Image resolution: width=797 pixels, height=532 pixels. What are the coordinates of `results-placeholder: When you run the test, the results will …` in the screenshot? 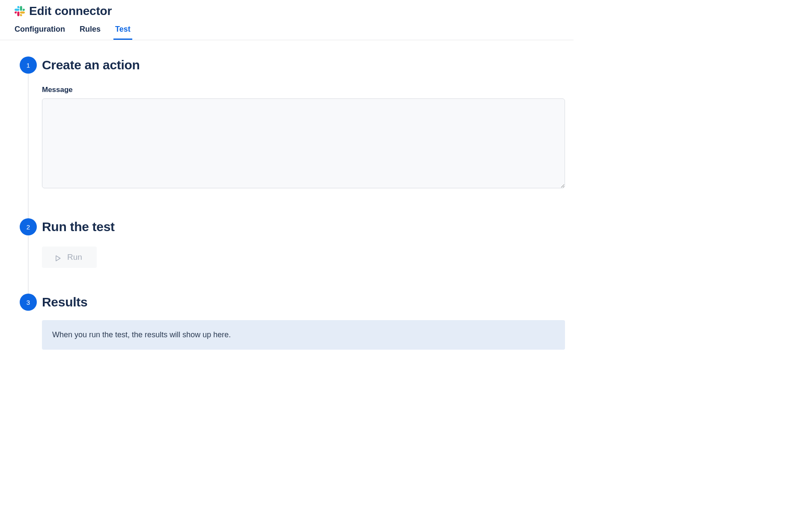 It's located at (303, 335).